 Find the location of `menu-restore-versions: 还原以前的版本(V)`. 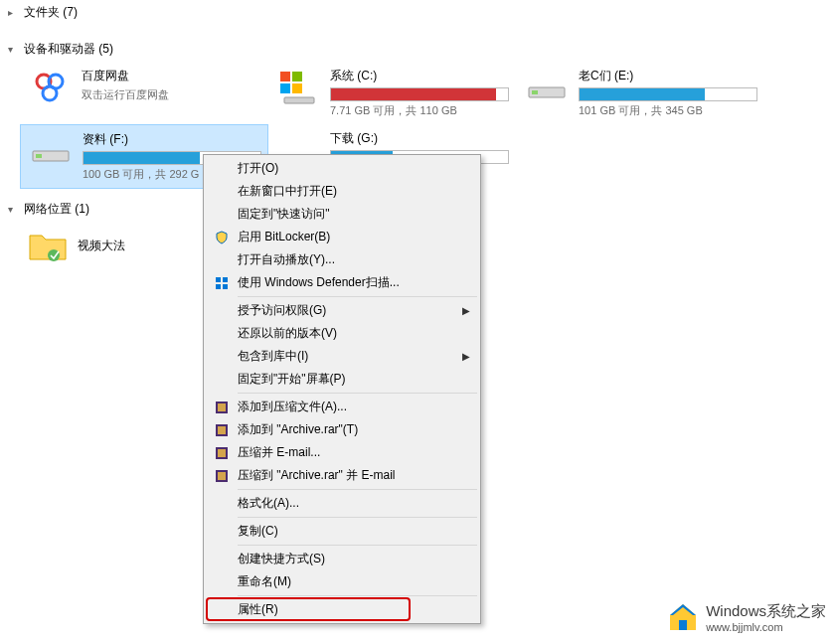

menu-restore-versions: 还原以前的版本(V) is located at coordinates (342, 334).